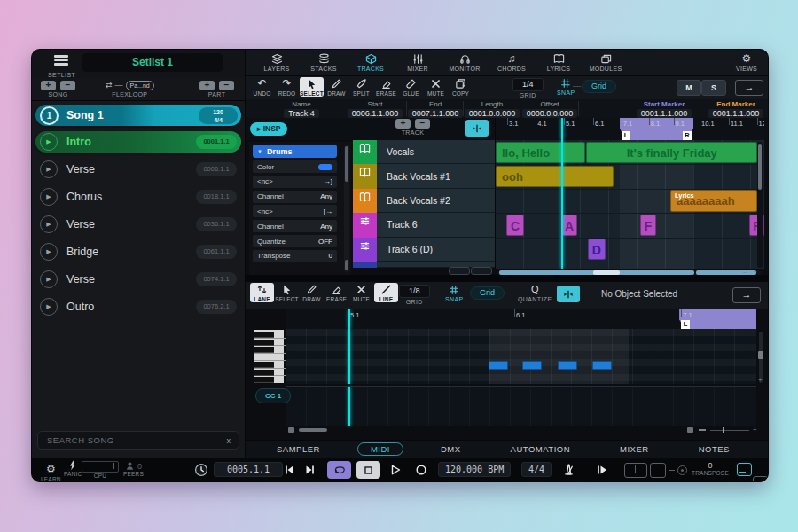  What do you see at coordinates (761, 479) in the screenshot?
I see `panel-toggle-right` at bounding box center [761, 479].